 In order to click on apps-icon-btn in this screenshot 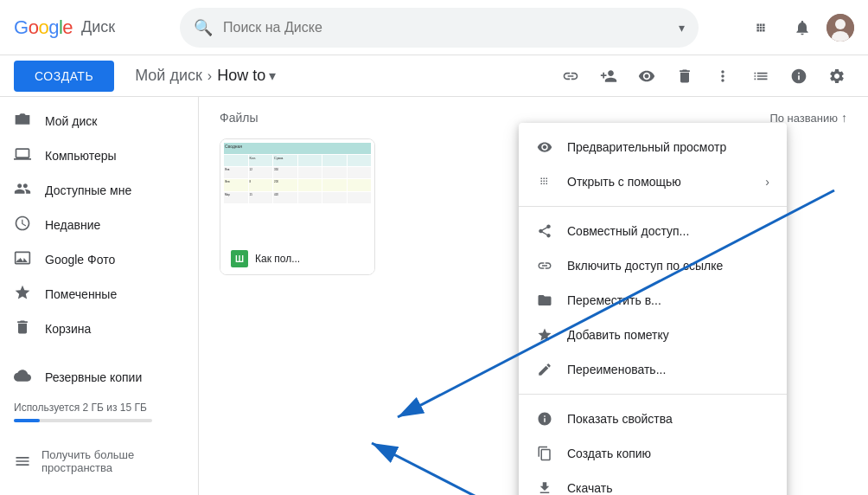, I will do `click(761, 28)`.